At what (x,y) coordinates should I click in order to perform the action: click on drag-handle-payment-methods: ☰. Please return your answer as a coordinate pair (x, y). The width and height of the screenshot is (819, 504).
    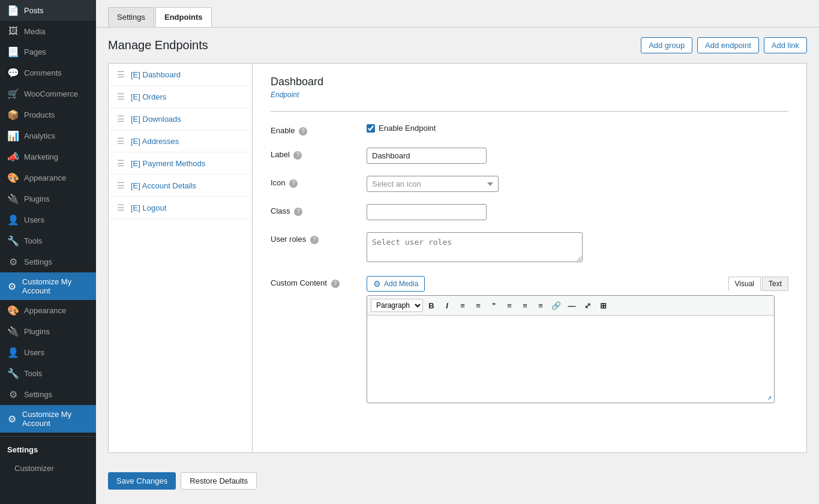
    Looking at the image, I should click on (121, 163).